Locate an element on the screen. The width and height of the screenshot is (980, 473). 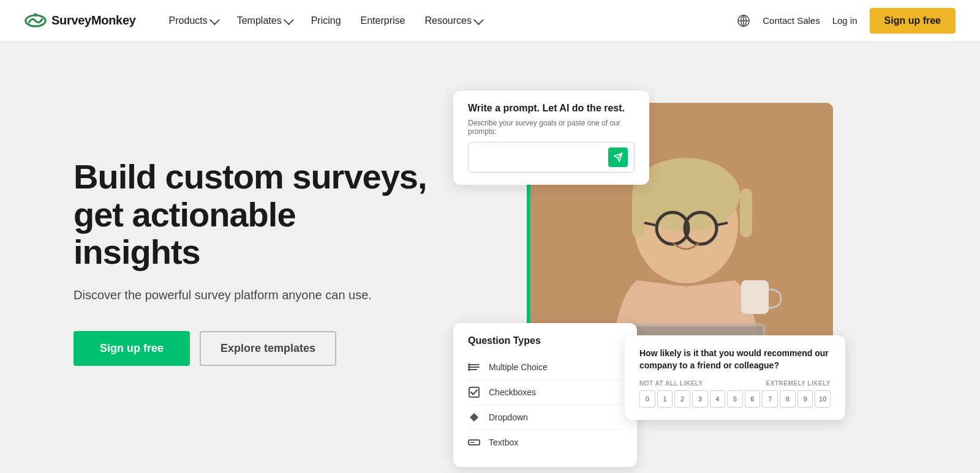
logo: SurveyMonkey is located at coordinates (80, 21).